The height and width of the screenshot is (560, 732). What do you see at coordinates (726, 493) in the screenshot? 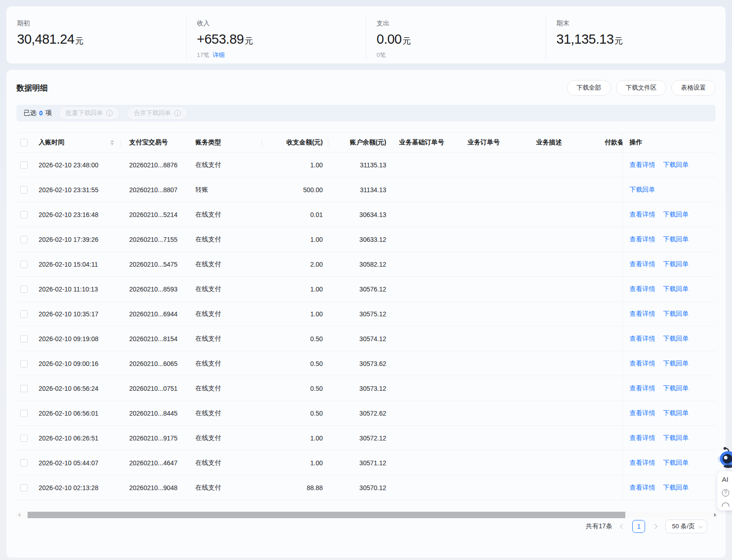
I see `help-question-icon` at bounding box center [726, 493].